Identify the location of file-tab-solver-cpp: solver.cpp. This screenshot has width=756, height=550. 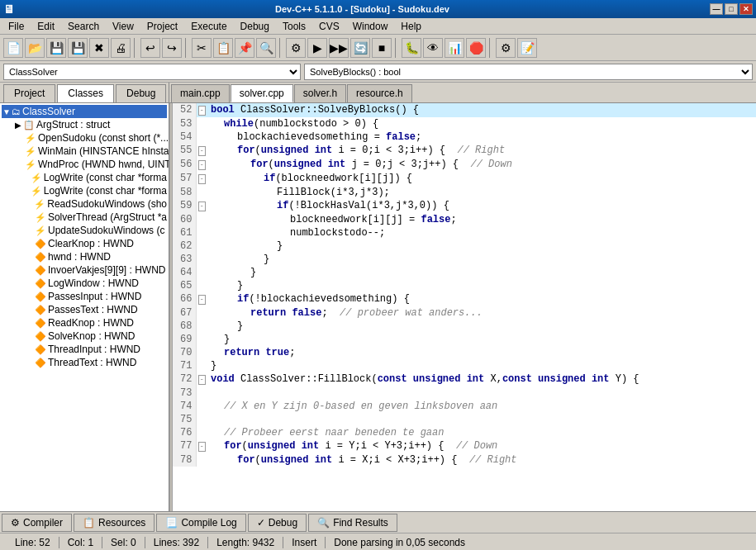
(262, 93).